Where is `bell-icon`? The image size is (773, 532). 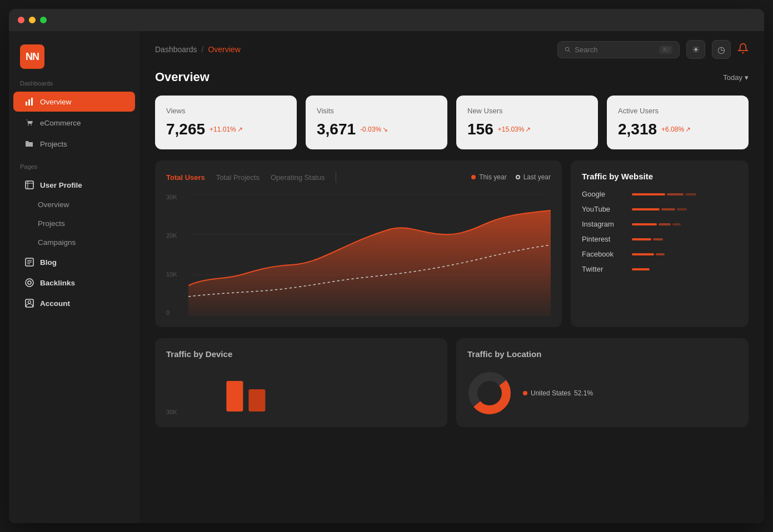
bell-icon is located at coordinates (743, 48).